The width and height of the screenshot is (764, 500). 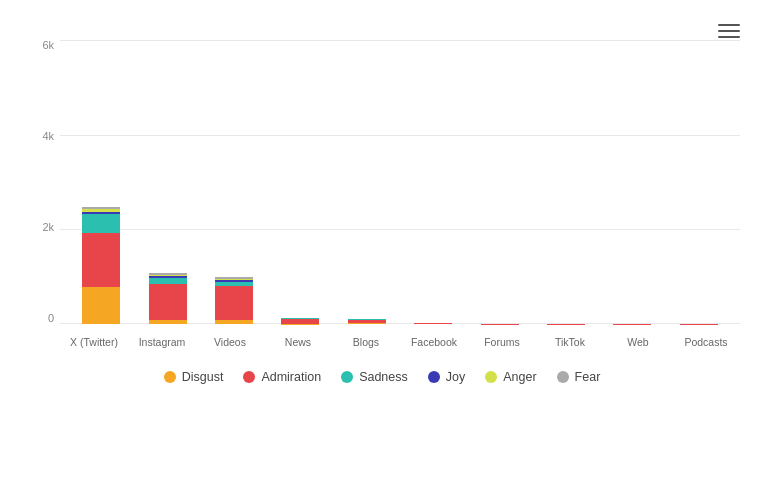 What do you see at coordinates (579, 377) in the screenshot?
I see `legend-item-fear: Fear` at bounding box center [579, 377].